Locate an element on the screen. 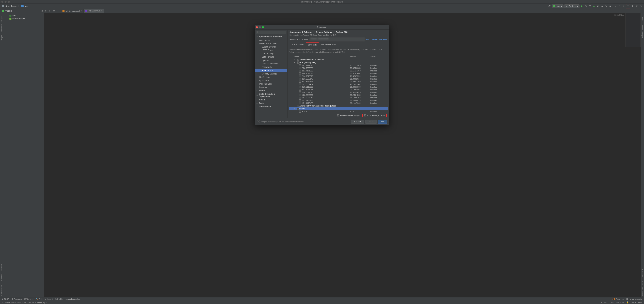  tool-problems: ⊘ Problems is located at coordinates (17, 299).